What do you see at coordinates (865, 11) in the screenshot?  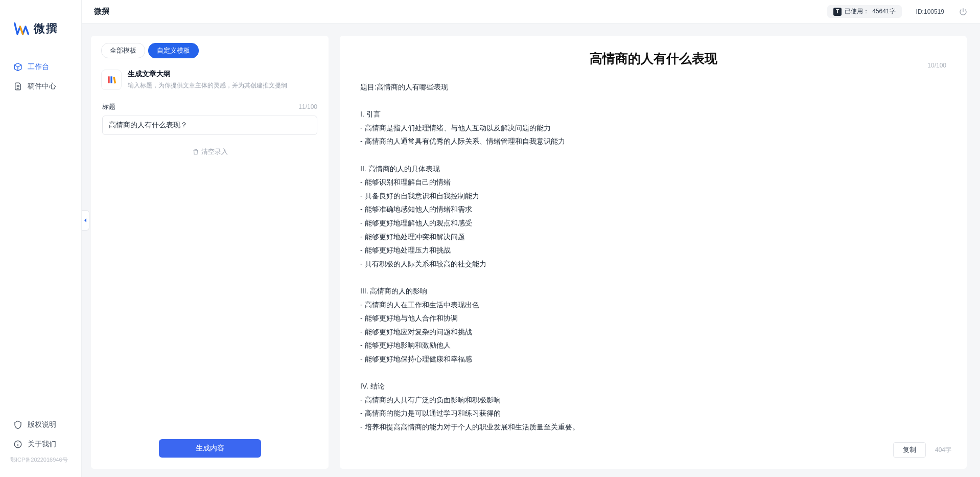 I see `usage-pill: T 已使用： 45641字` at bounding box center [865, 11].